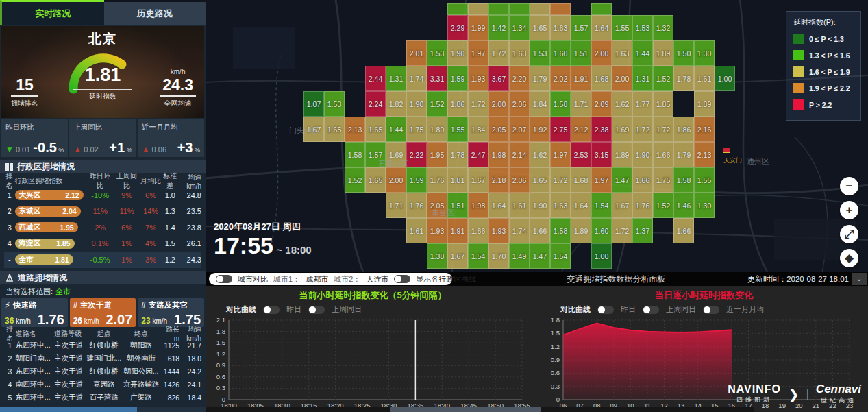 Image resolution: width=868 pixels, height=412 pixels. Describe the element at coordinates (170, 243) in the screenshot. I see `district-std: 1.5` at that location.